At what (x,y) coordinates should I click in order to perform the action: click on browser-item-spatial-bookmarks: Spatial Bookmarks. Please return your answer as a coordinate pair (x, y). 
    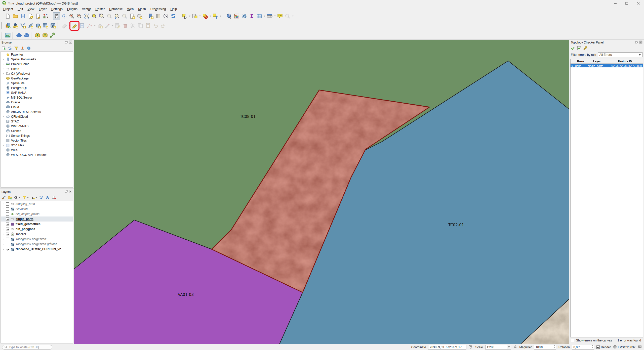
    Looking at the image, I should click on (37, 59).